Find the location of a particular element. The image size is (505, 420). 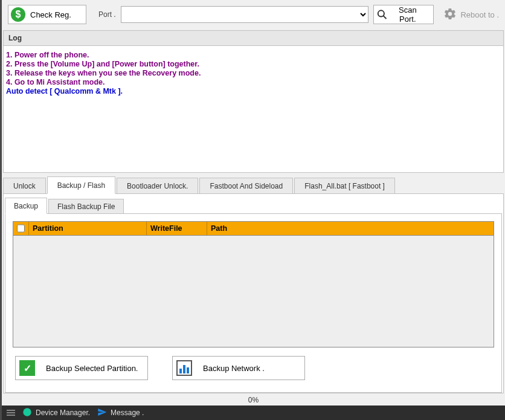

log-line: 3. Release the keys when you see the Rec… is located at coordinates (254, 74).